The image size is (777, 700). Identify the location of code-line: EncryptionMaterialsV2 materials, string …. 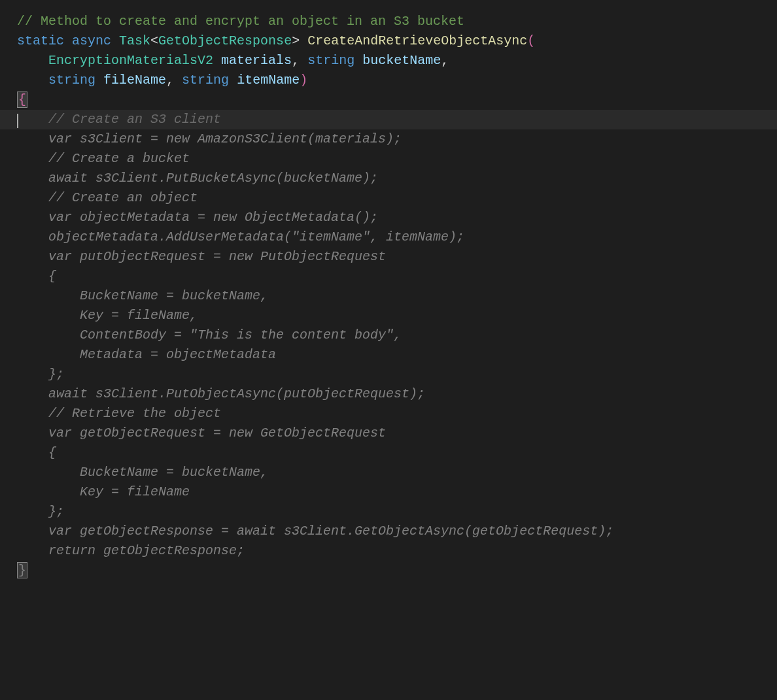
(389, 61).